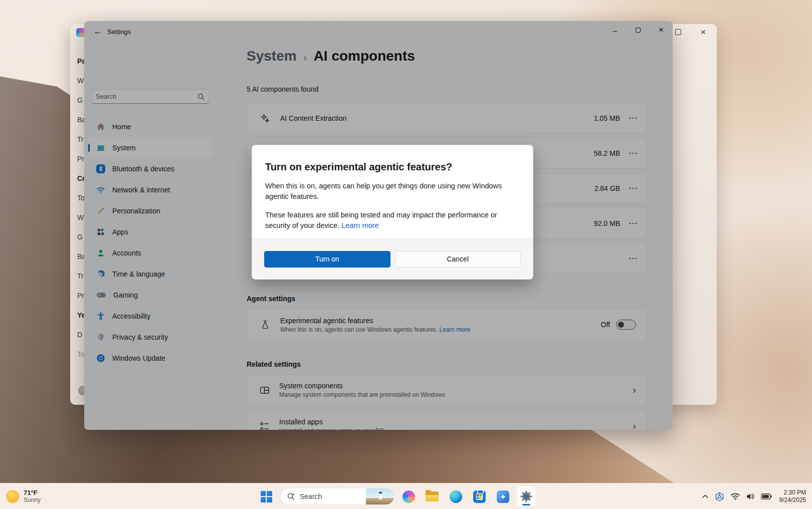  Describe the element at coordinates (720, 497) in the screenshot. I see `hexagon-agent-icon` at that location.